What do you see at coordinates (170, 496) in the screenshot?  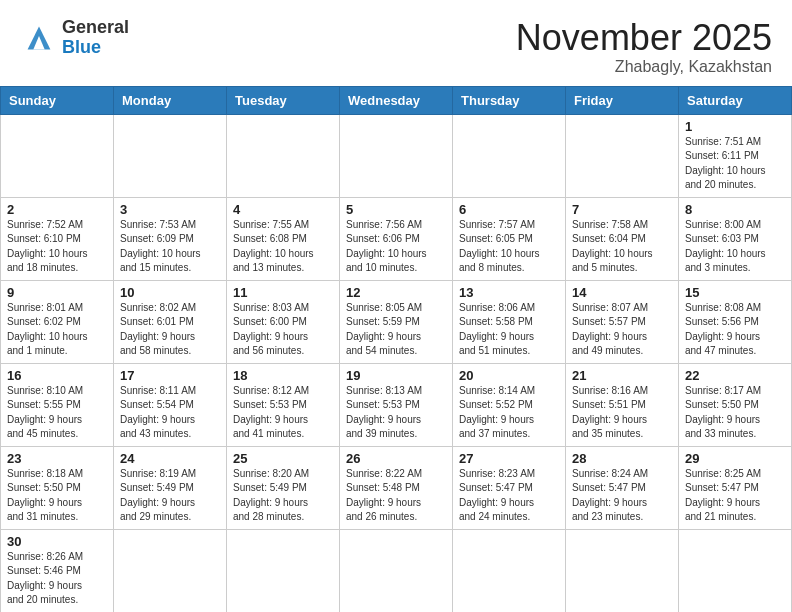 I see `day-info: Sunrise: 8:19 AMSunset: 5:49 PMDaylight:…` at bounding box center [170, 496].